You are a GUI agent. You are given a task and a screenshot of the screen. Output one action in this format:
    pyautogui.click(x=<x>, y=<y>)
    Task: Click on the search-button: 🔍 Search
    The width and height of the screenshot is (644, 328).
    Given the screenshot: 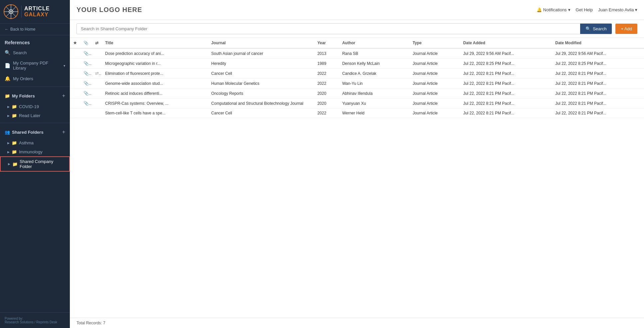 What is the action you would take?
    pyautogui.click(x=596, y=29)
    